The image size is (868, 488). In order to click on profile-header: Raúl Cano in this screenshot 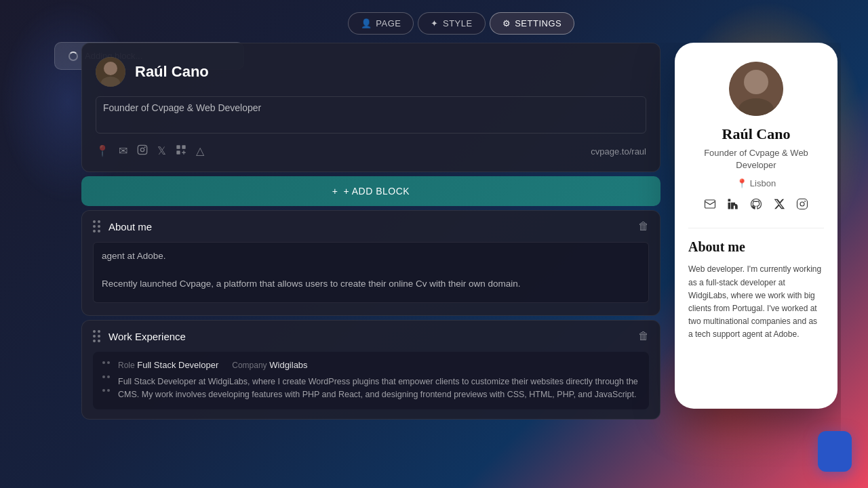, I will do `click(371, 72)`.